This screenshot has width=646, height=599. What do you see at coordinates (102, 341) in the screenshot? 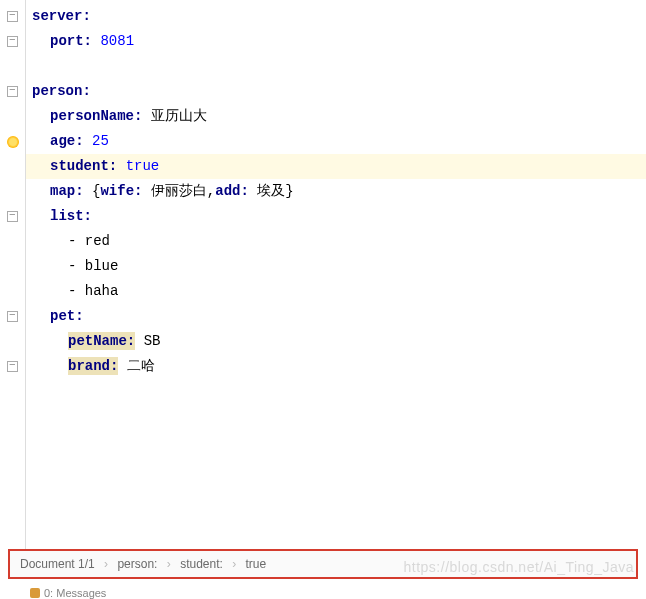
I see `yaml-key: petName:` at bounding box center [102, 341].